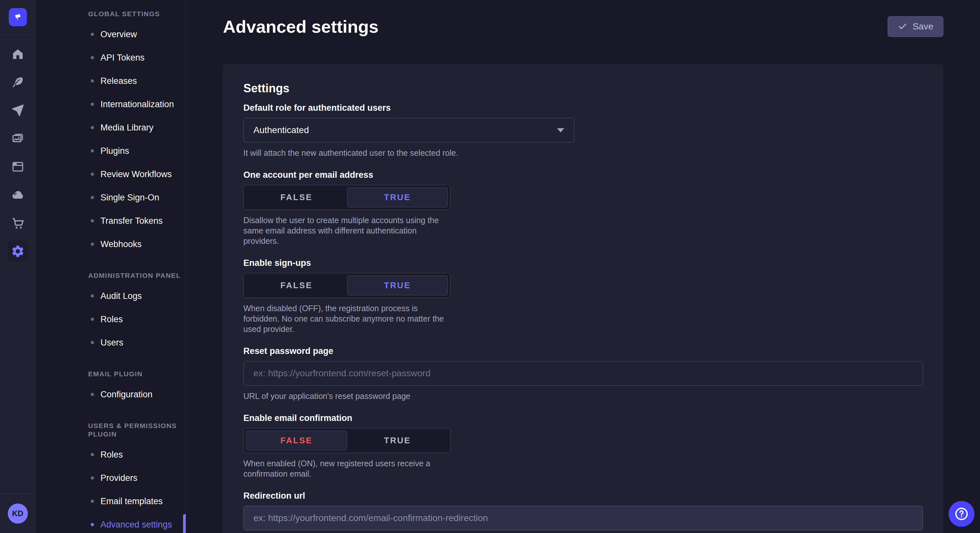  I want to click on email-confirmation-toggle: FALSE TRUE, so click(347, 441).